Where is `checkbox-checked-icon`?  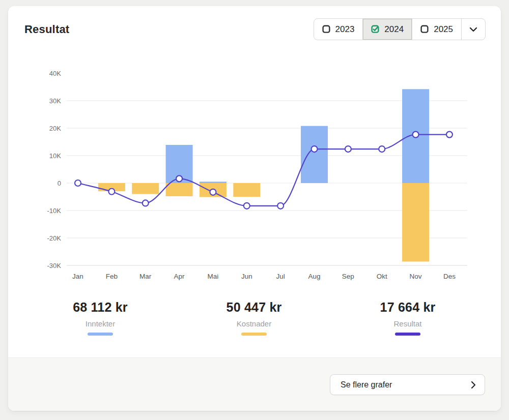 checkbox-checked-icon is located at coordinates (376, 29).